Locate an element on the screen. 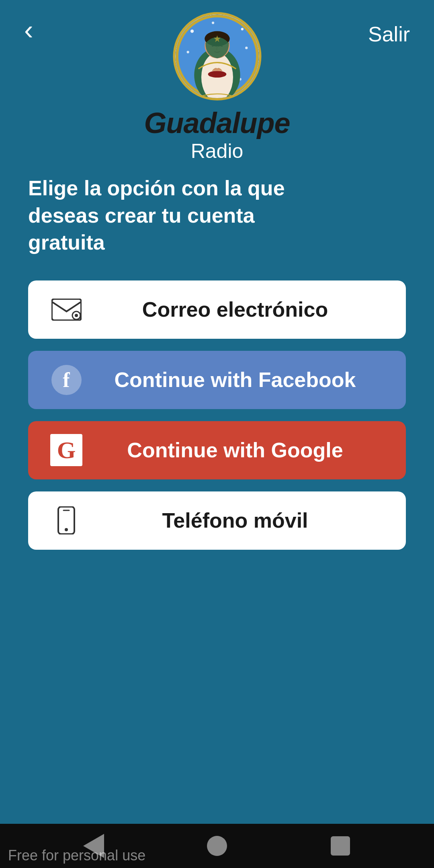  email-button: Correo electrónico is located at coordinates (217, 309).